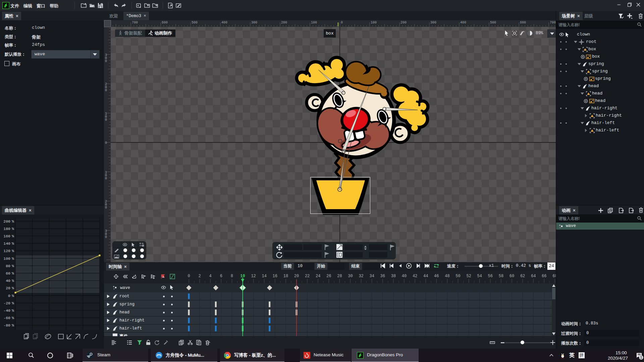 Image resolution: width=644 pixels, height=362 pixels. I want to click on svg-text: 140, so click(7, 243).